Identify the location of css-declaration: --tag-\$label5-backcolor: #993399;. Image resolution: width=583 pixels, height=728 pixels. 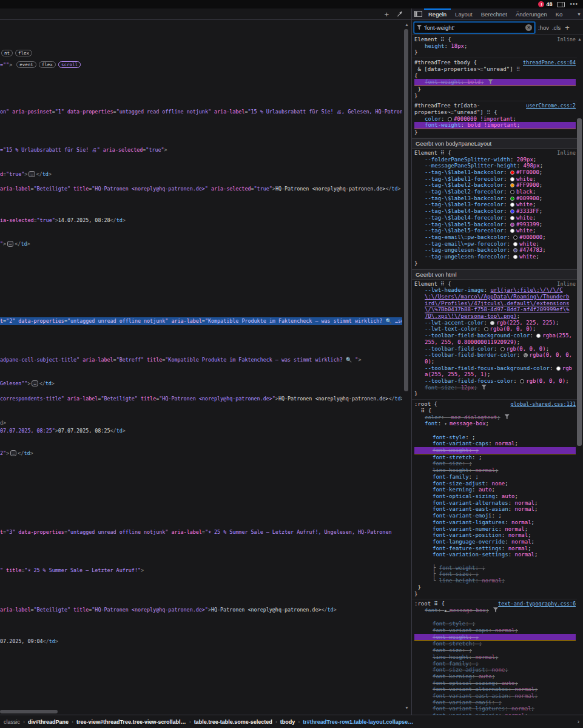
(495, 224).